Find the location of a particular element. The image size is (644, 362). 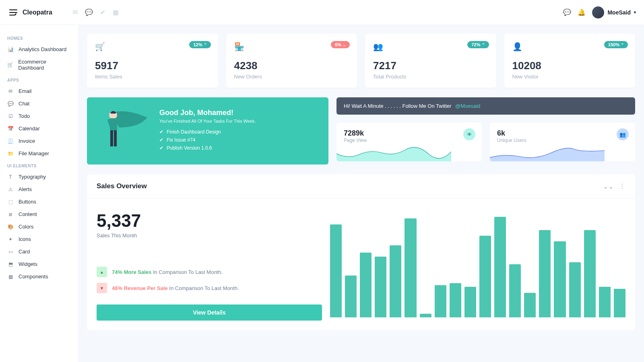

panel-title: Sales Overview is located at coordinates (122, 186).